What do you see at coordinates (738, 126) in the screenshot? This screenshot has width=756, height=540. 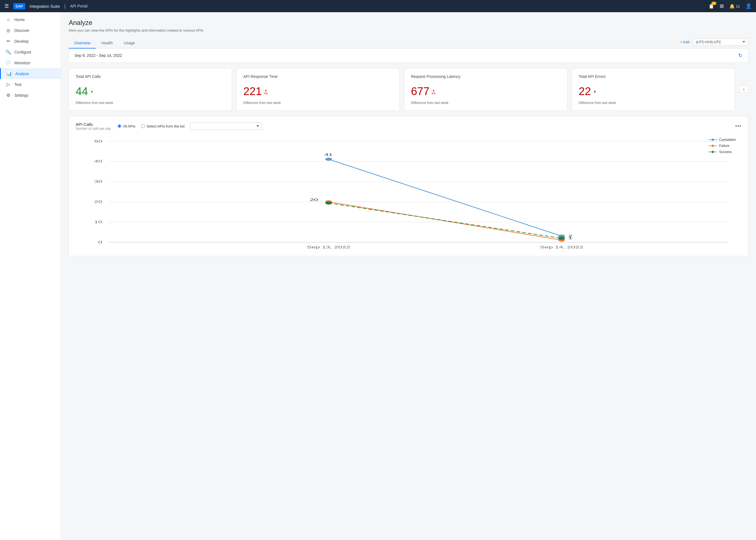 I see `chart-more-button: •••` at bounding box center [738, 126].